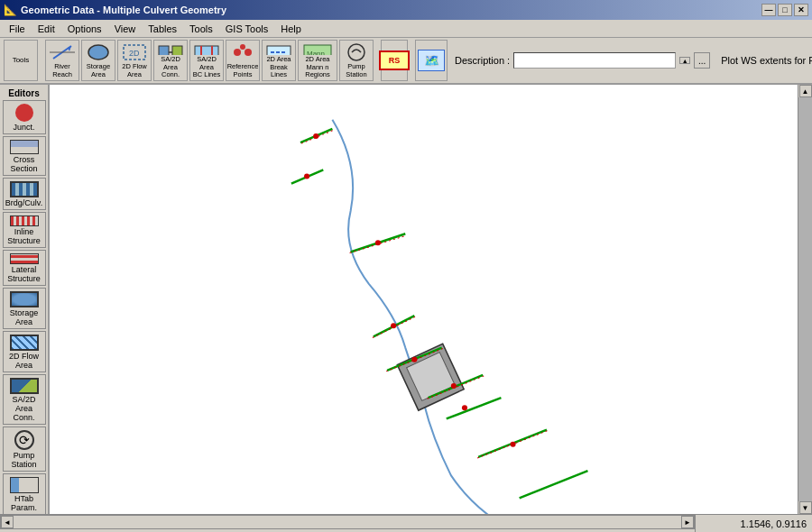 Image resolution: width=812 pixels, height=532 pixels. I want to click on pump-station-toolbar-icon, so click(356, 52).